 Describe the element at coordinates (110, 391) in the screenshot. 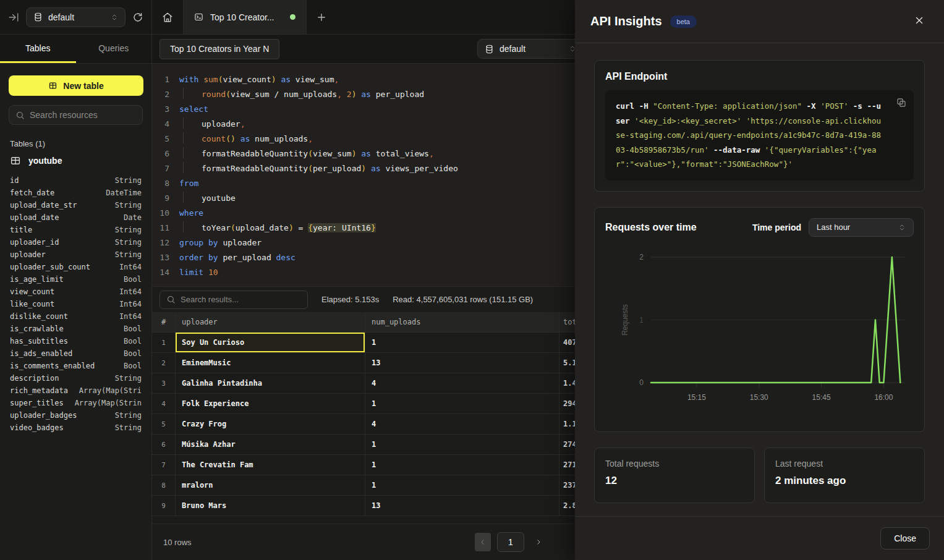

I see `column-type: Array(Map(Stri` at that location.